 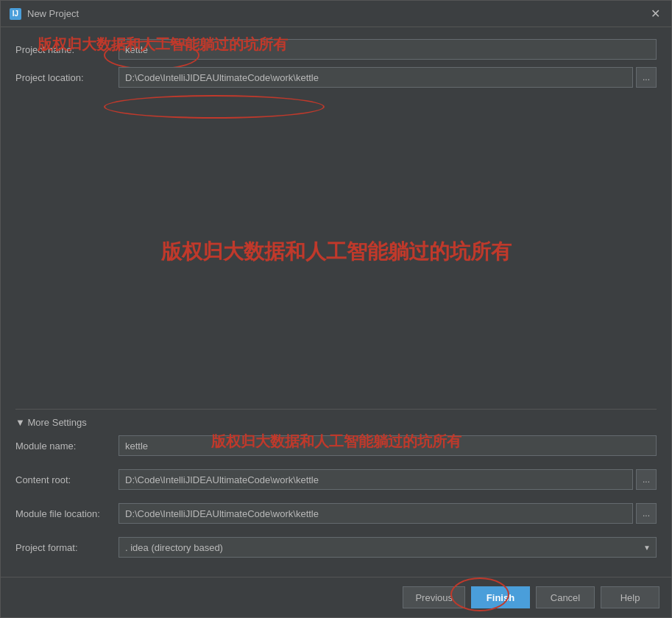 I want to click on content-root-browse-button: ..., so click(x=646, y=480).